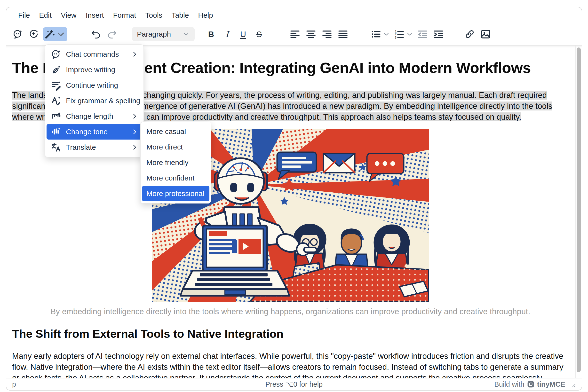 The height and width of the screenshot is (392, 588). Describe the element at coordinates (486, 34) in the screenshot. I see `image-icon` at that location.